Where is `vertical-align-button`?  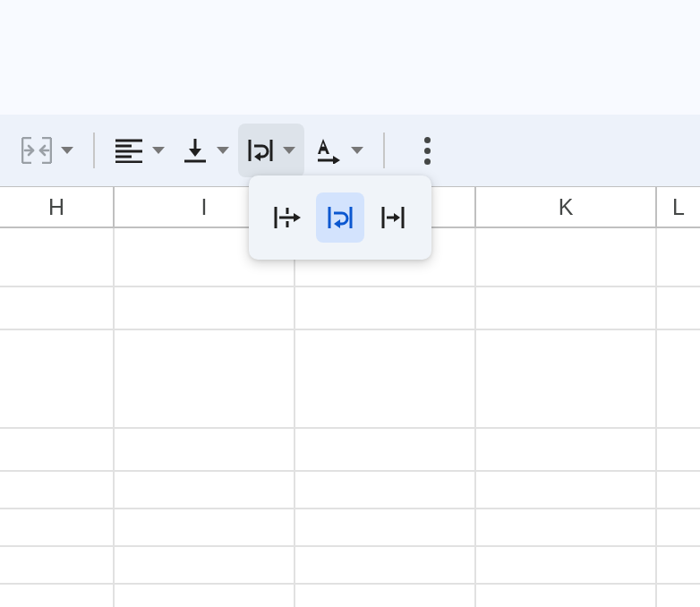 vertical-align-button is located at coordinates (206, 150).